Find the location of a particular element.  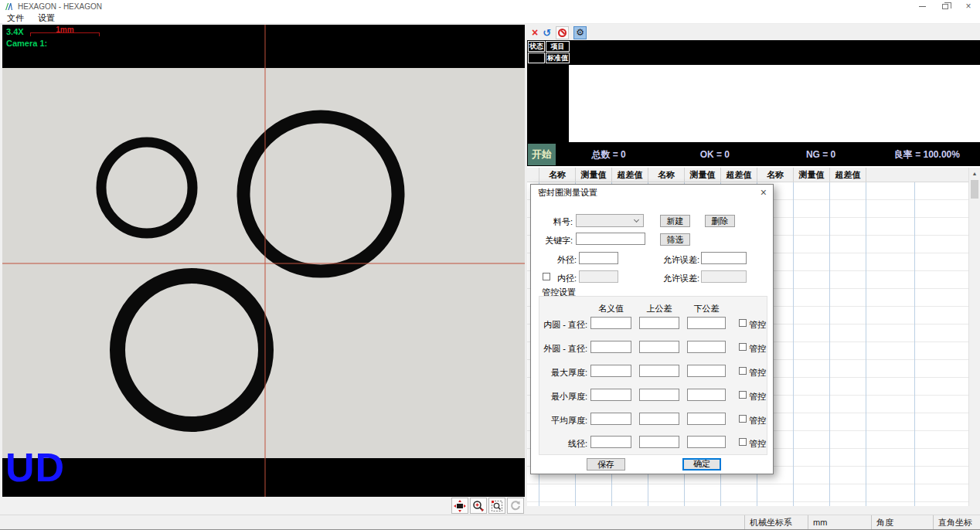

outer-diameter-input is located at coordinates (598, 258).